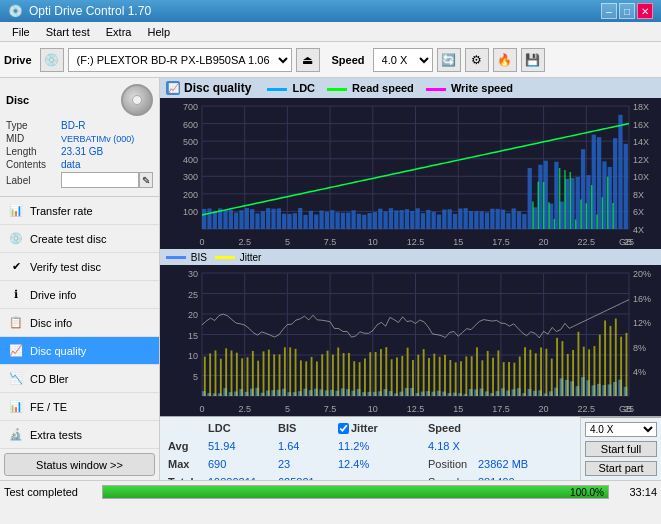  Describe the element at coordinates (330, 32) in the screenshot. I see `menu-bar: File Start test Extra Help` at that location.